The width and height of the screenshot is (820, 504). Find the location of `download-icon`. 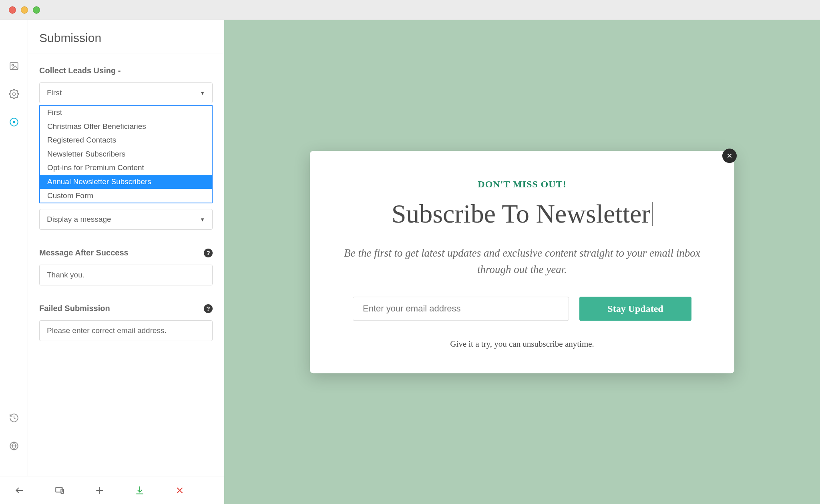

download-icon is located at coordinates (140, 490).